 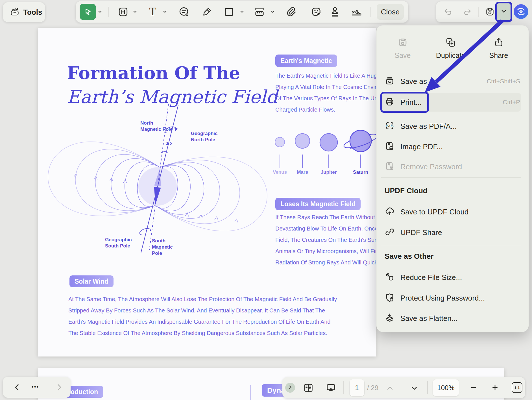 I want to click on tools-button-label: Tools, so click(x=33, y=12).